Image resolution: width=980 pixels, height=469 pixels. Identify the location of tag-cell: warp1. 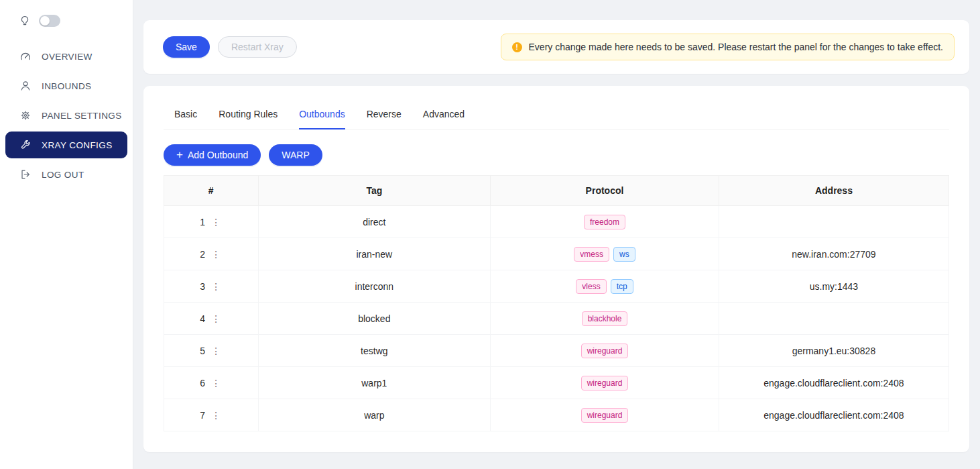
(374, 383).